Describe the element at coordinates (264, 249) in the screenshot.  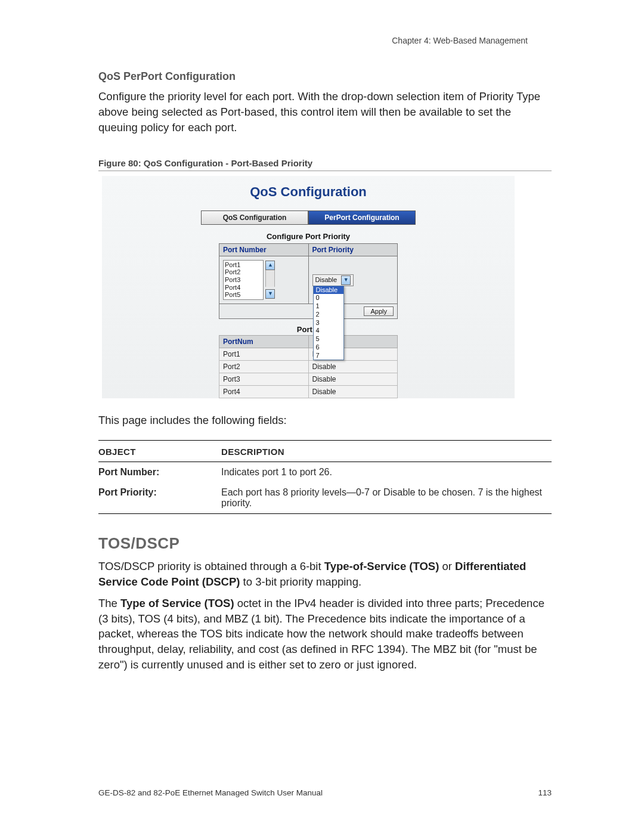
I see `col-header-port-number: Port Number` at that location.